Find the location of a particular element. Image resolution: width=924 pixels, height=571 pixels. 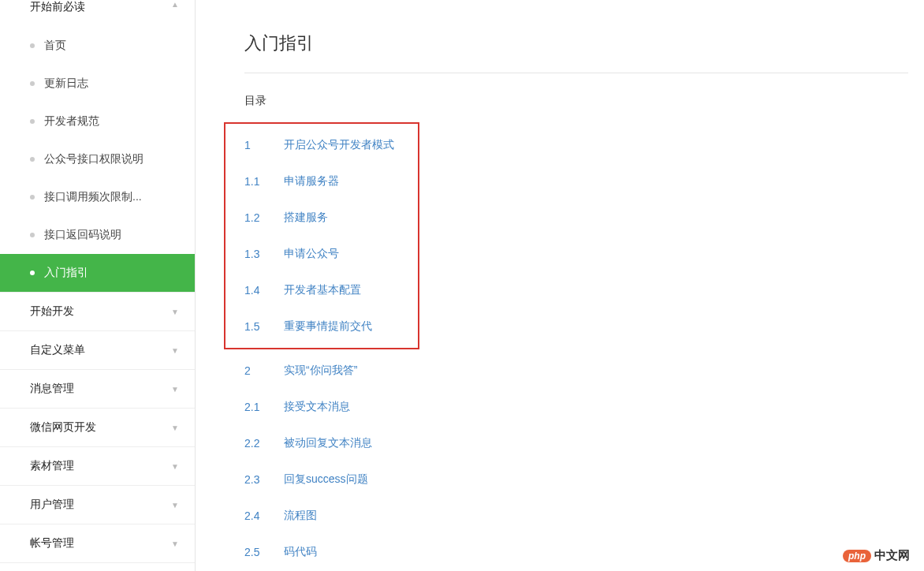

sidebar-item-0: 首页 is located at coordinates (98, 46).